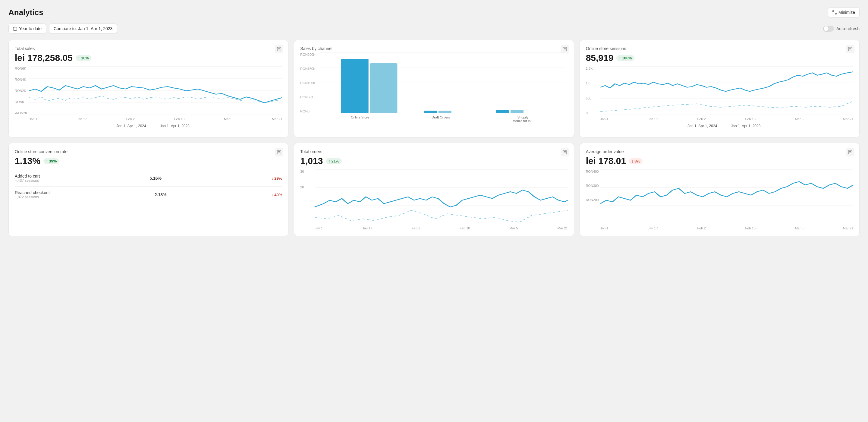 The width and height of the screenshot is (868, 422). I want to click on online-store-sessions-export-icon, so click(850, 49).